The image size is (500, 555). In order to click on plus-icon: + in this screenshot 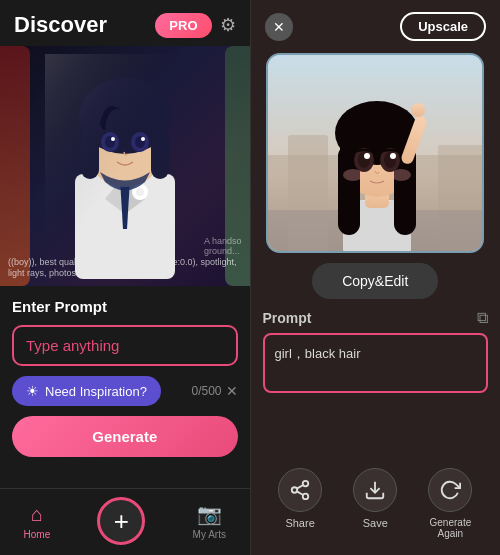, I will do `click(122, 521)`.